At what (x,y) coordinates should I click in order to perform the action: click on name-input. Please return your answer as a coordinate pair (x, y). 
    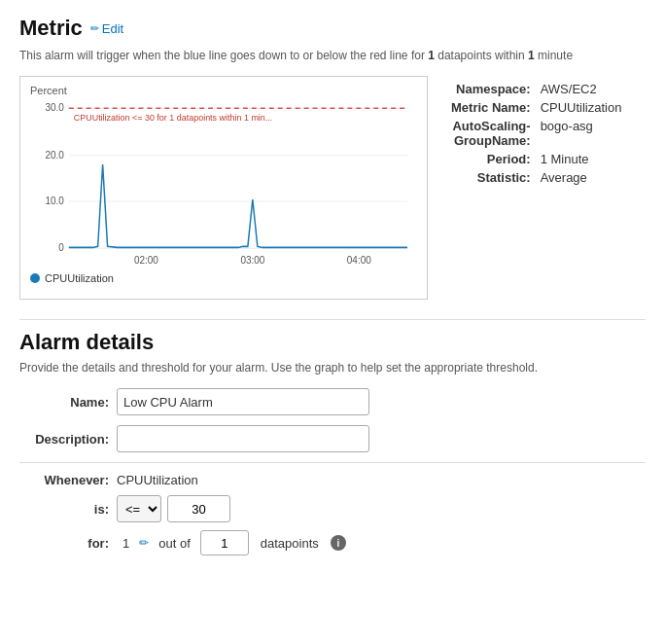
    Looking at the image, I should click on (243, 402).